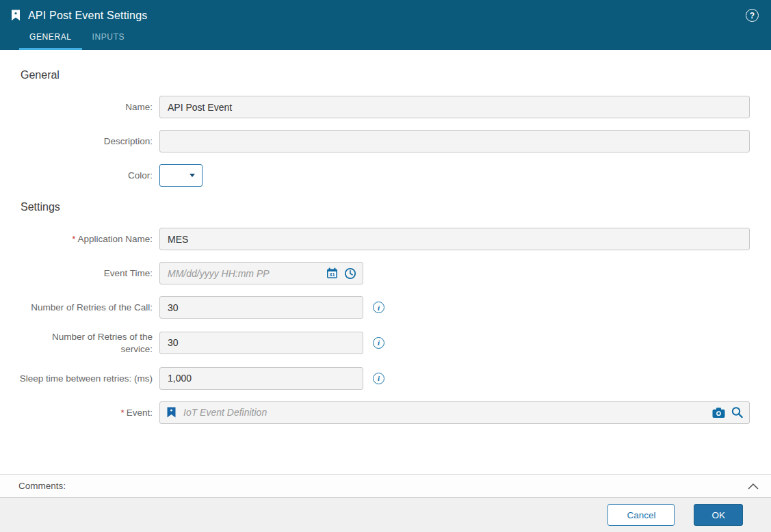 This screenshot has height=532, width=771. I want to click on search-icon, so click(737, 413).